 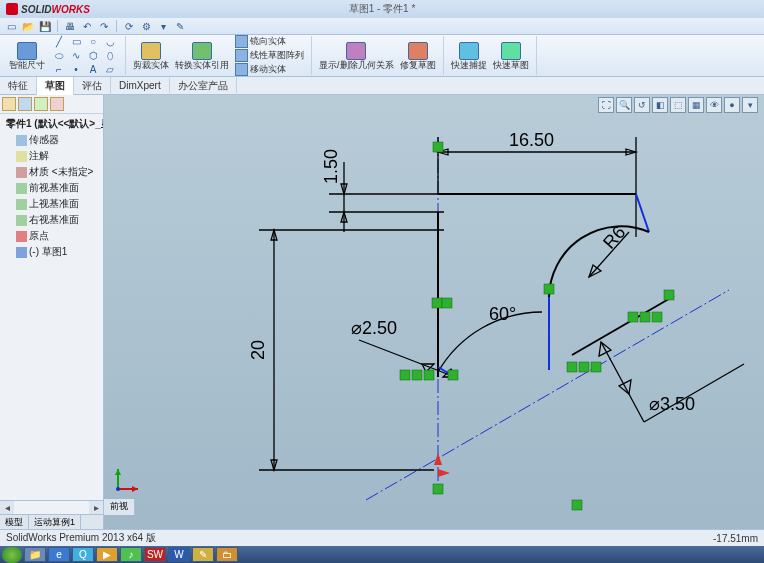 What do you see at coordinates (7, 508) in the screenshot?
I see `scroll-left-icon: ◂` at bounding box center [7, 508].